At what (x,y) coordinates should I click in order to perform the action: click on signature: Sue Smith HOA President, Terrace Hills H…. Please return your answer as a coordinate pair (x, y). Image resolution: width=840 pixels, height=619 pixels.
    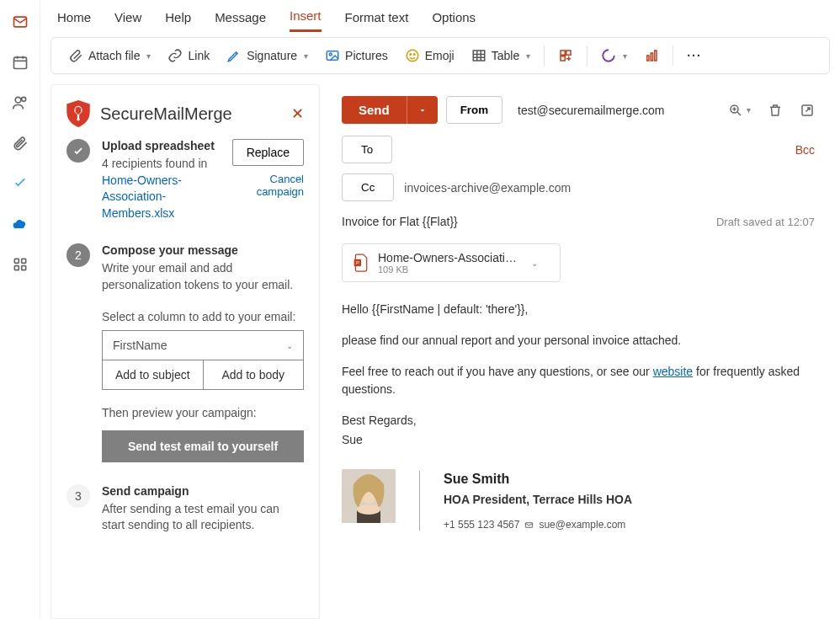
    Looking at the image, I should click on (578, 500).